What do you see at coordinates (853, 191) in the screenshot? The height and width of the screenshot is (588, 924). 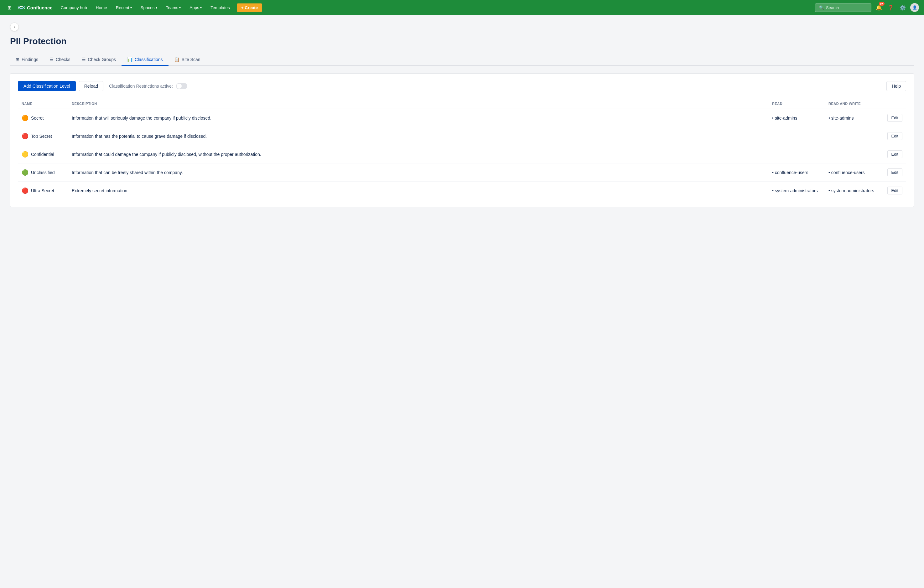 I see `read-write-item: system-administrators` at bounding box center [853, 191].